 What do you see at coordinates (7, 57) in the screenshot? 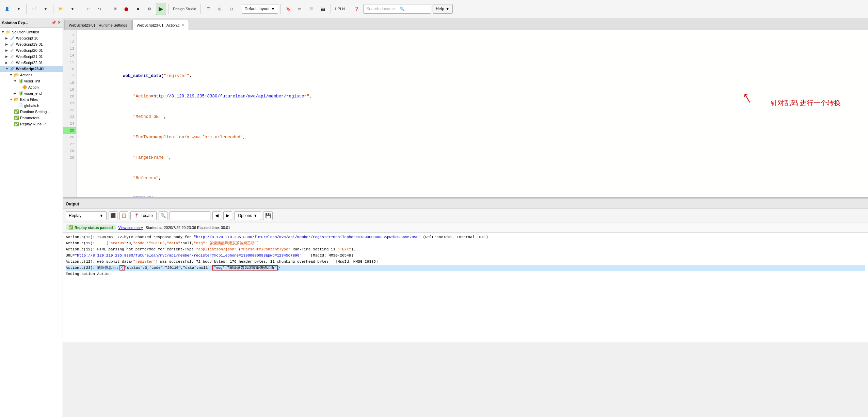
I see `expand-icon-ws21: ▶` at bounding box center [7, 57].